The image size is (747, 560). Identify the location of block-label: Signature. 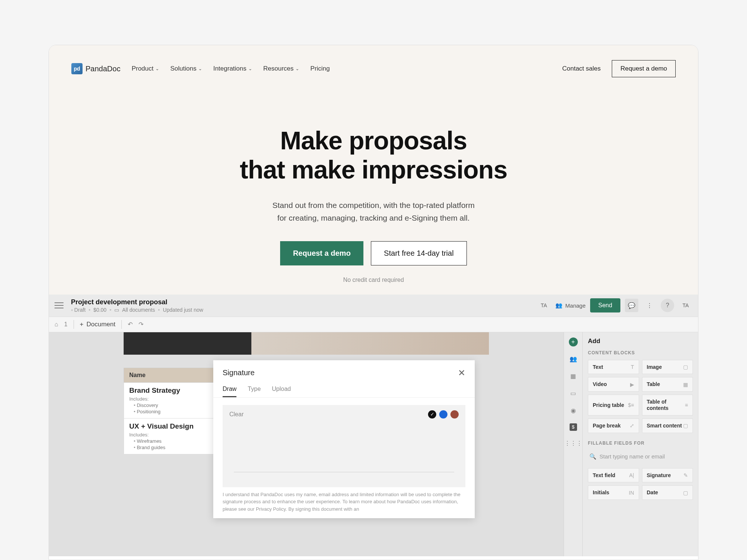
(659, 476).